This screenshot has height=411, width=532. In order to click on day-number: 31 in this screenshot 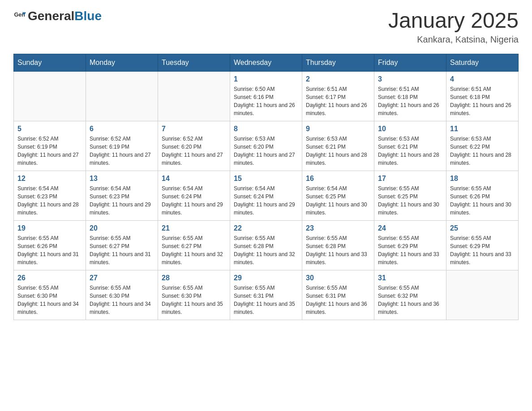, I will do `click(410, 278)`.